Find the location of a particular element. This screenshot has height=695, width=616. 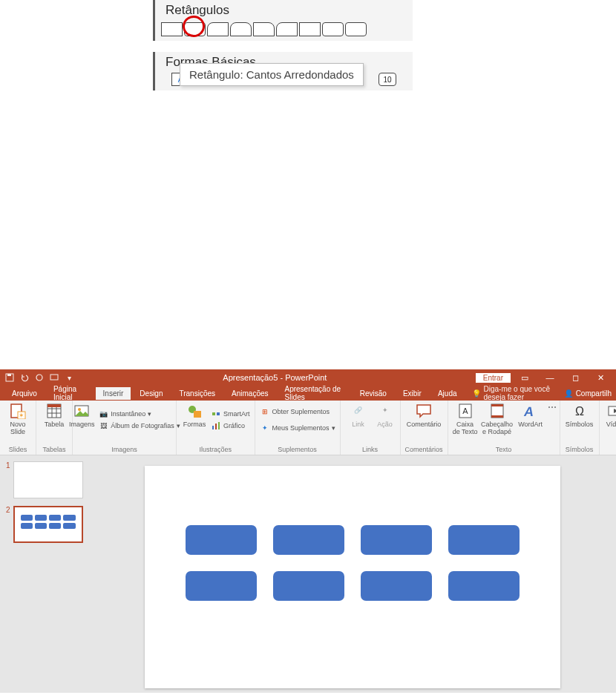

tab-transicoes: Transições is located at coordinates (197, 393).